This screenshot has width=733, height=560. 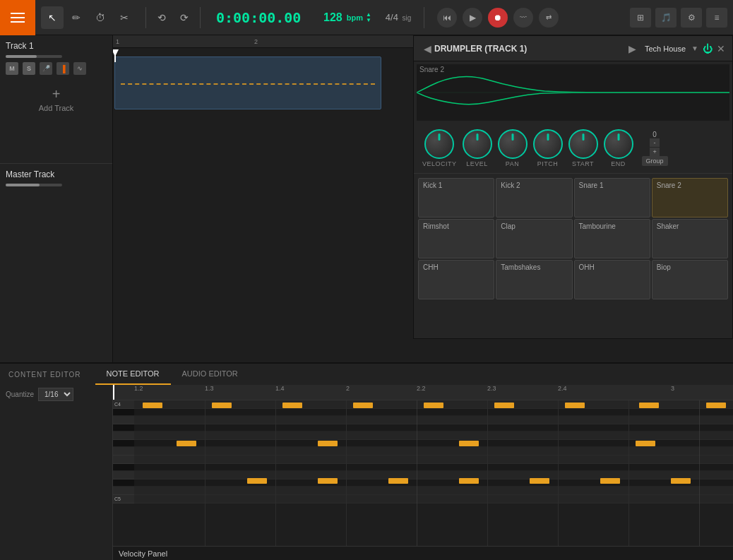 I want to click on end-knob, so click(x=619, y=144).